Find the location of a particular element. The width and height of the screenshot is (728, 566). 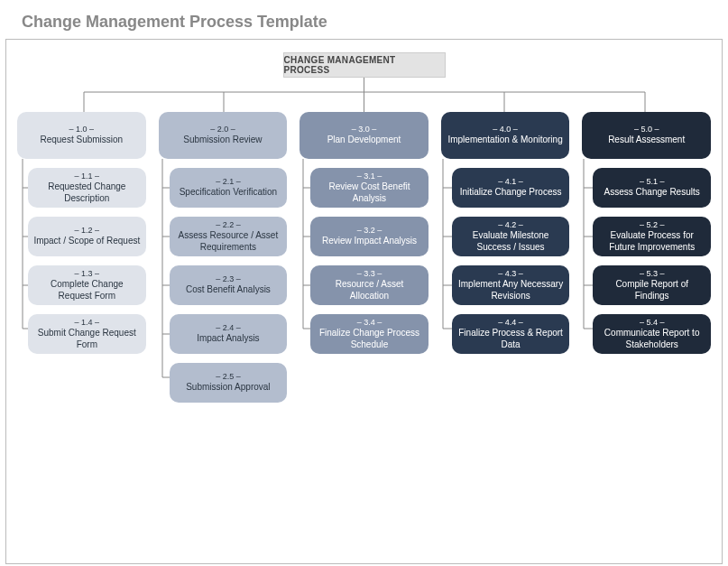

node-label: Complete Change Request Form is located at coordinates (87, 291).